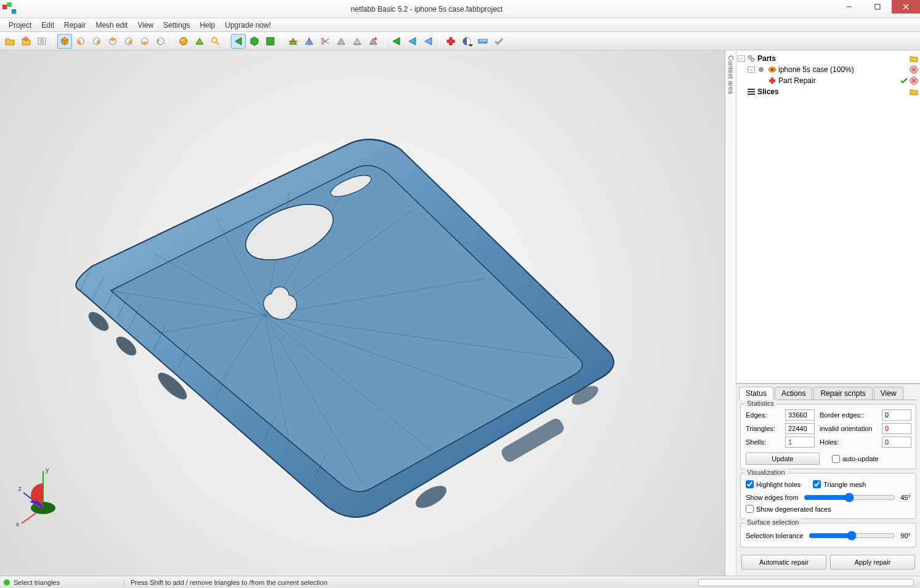 This screenshot has height=588, width=920. What do you see at coordinates (793, 393) in the screenshot?
I see `tab-actions: Actions` at bounding box center [793, 393].